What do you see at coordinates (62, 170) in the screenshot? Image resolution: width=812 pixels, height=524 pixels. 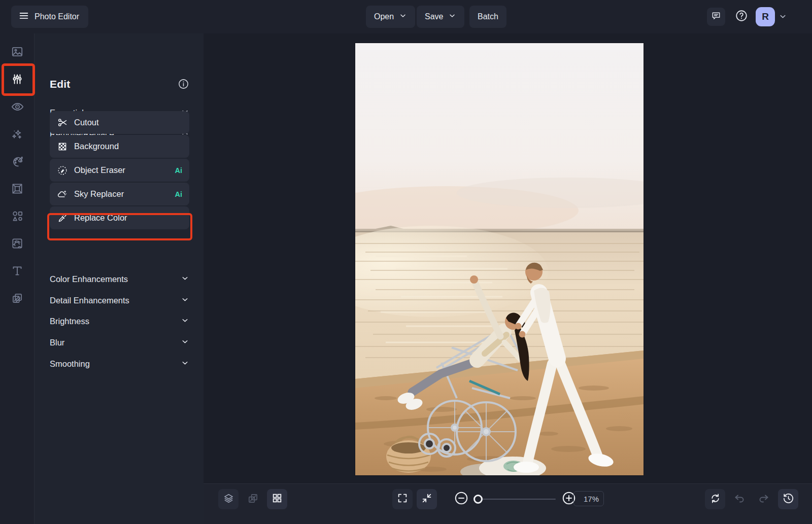 I see `object-eraser-icon` at bounding box center [62, 170].